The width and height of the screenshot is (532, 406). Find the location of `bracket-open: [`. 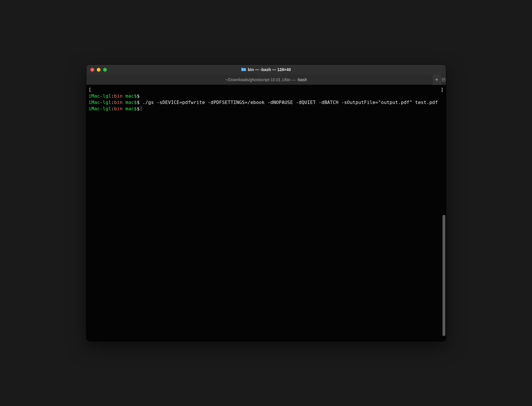

bracket-open: [ is located at coordinates (90, 90).